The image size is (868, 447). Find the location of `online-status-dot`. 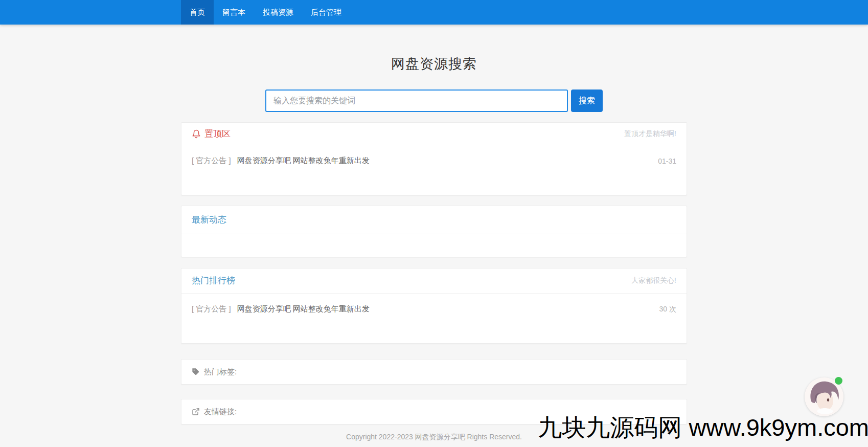

online-status-dot is located at coordinates (838, 381).